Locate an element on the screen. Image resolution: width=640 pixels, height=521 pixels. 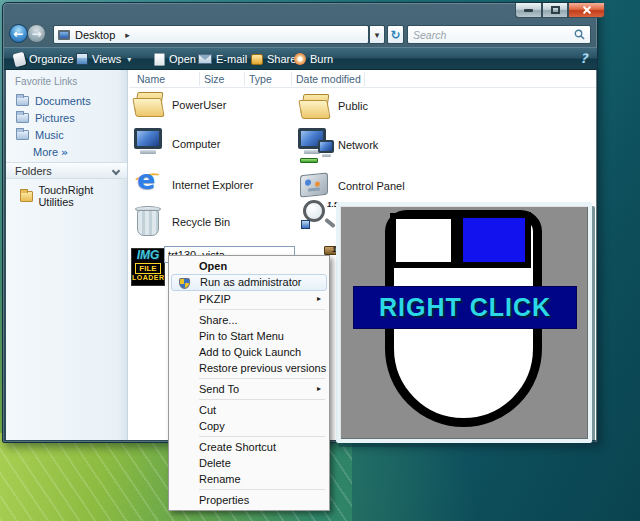
menu-item-properties: Properties is located at coordinates (249, 500).